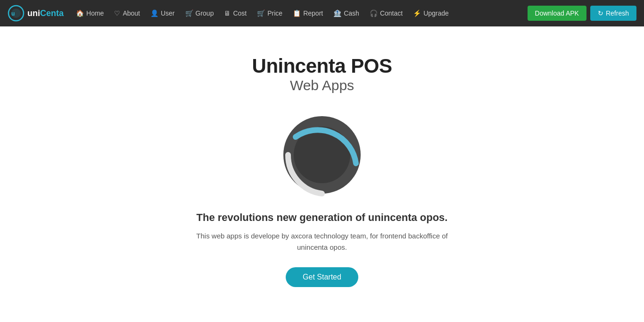 The image size is (644, 322). Describe the element at coordinates (322, 277) in the screenshot. I see `get-started-button: Get Started` at that location.